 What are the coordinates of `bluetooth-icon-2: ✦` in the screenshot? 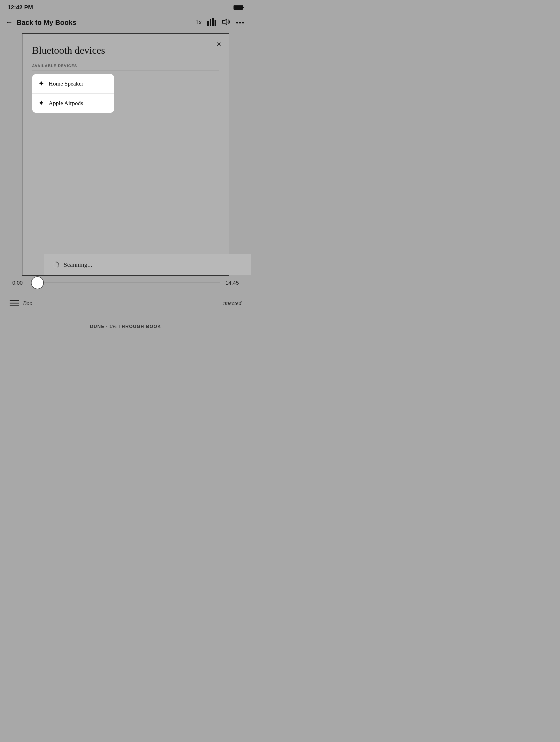 It's located at (41, 103).